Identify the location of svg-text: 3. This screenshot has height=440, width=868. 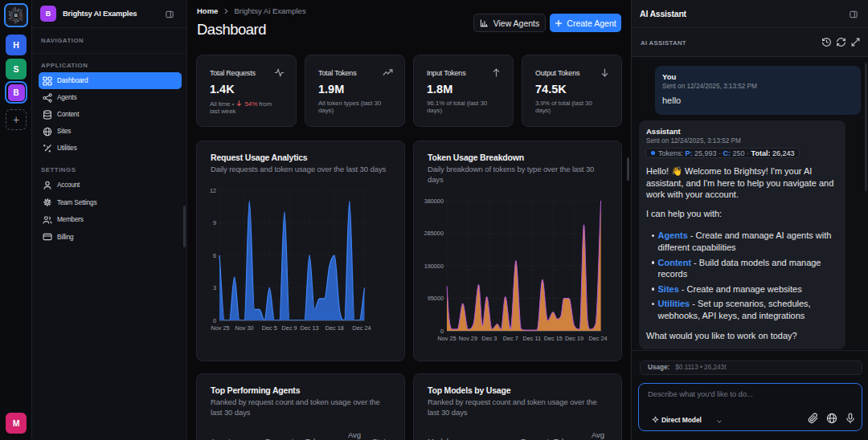
(215, 287).